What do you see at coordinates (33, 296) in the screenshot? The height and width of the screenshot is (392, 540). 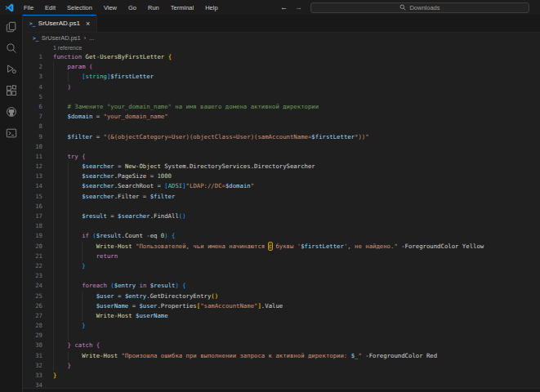 I see `line-number: 25` at bounding box center [33, 296].